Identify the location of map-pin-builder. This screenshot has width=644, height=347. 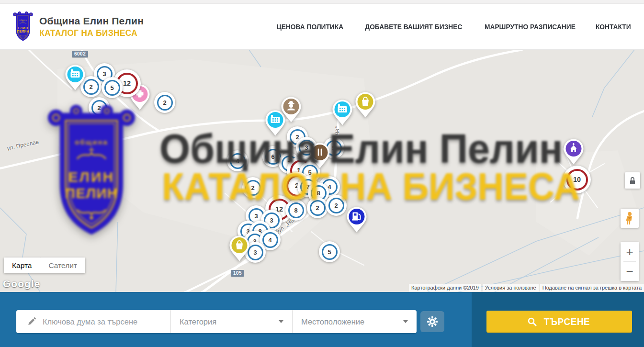
(291, 110).